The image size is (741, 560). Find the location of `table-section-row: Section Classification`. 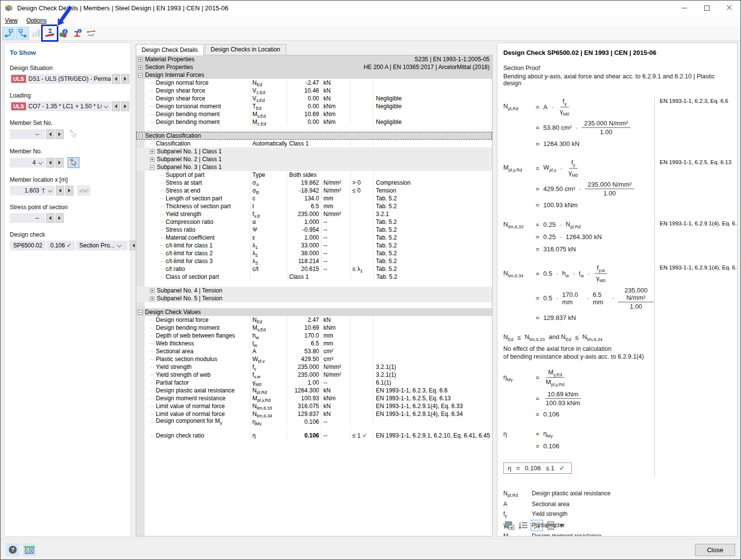

table-section-row: Section Classification is located at coordinates (314, 136).